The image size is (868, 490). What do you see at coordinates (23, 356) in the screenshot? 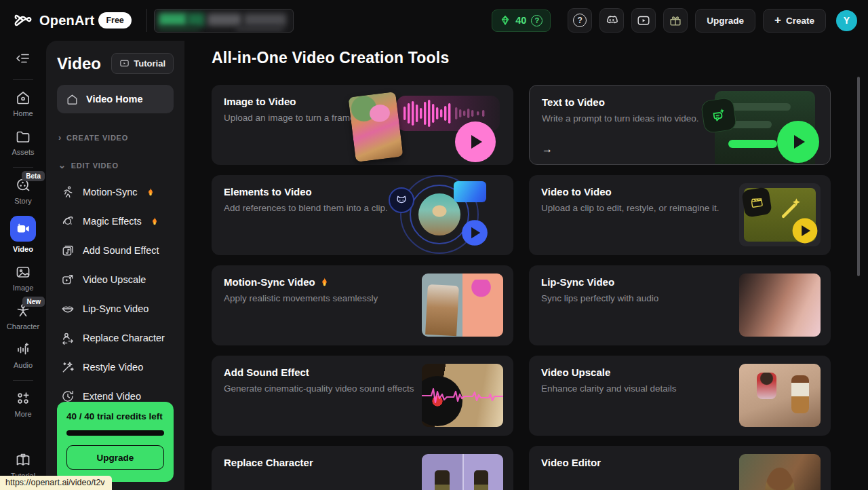
I see `sidebar-item-audio: Audio` at bounding box center [23, 356].